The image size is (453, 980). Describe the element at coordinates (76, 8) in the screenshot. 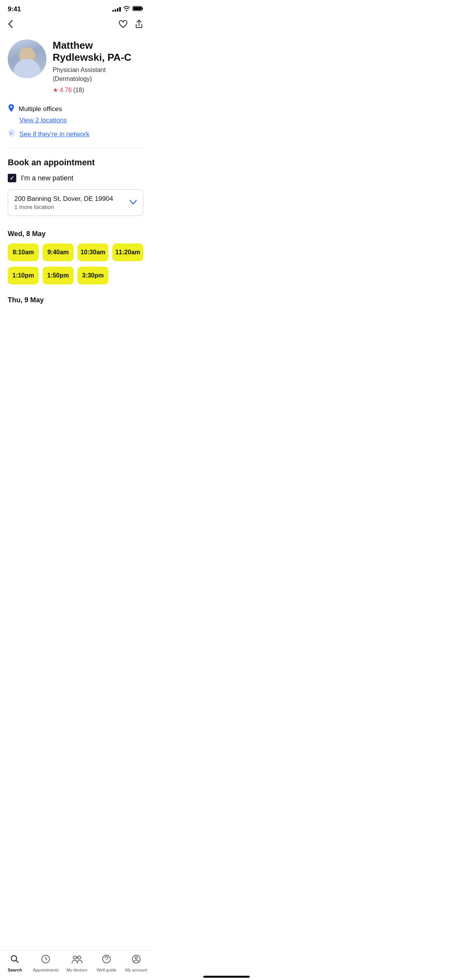

I see `status-bar: 9:41` at that location.